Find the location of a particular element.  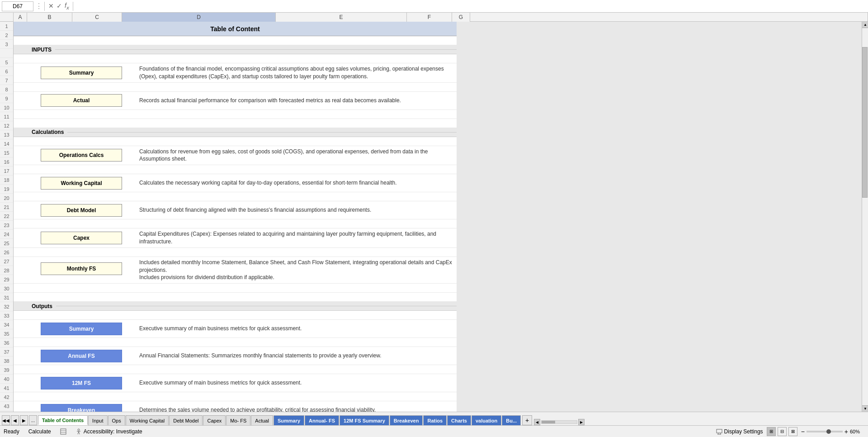

ops-calcs-row: Operations Calcs Calculations for revenu… is located at coordinates (235, 156).